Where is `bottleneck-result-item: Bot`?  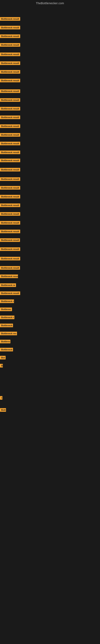 bottleneck-result-item: Bot is located at coordinates (3, 358).